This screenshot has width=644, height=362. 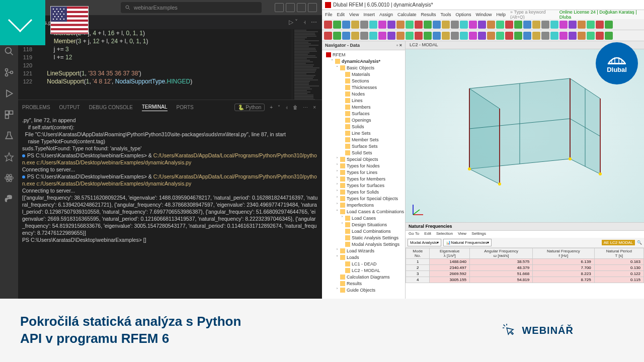 I want to click on panel-tab-terminal: TERMINAL, so click(x=155, y=108).